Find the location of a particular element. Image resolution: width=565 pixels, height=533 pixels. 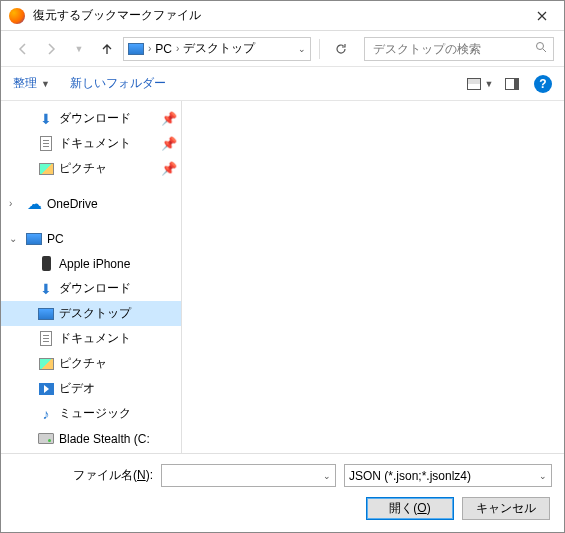

video-icon is located at coordinates (46, 389).